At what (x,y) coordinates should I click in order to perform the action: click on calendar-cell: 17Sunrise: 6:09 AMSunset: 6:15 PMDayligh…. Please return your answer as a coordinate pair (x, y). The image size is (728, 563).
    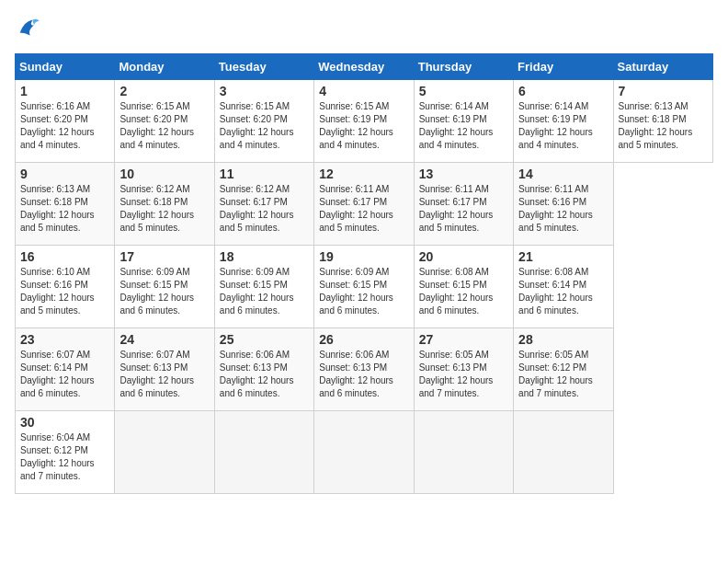
    Looking at the image, I should click on (165, 287).